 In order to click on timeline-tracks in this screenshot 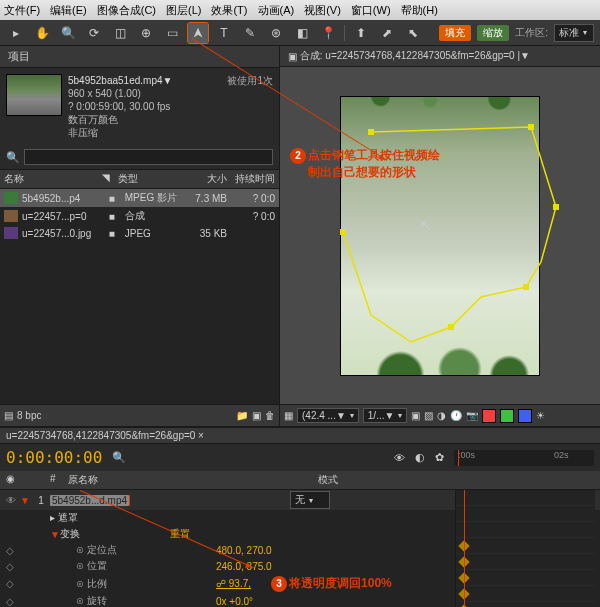, I will do `click(525, 548)`.